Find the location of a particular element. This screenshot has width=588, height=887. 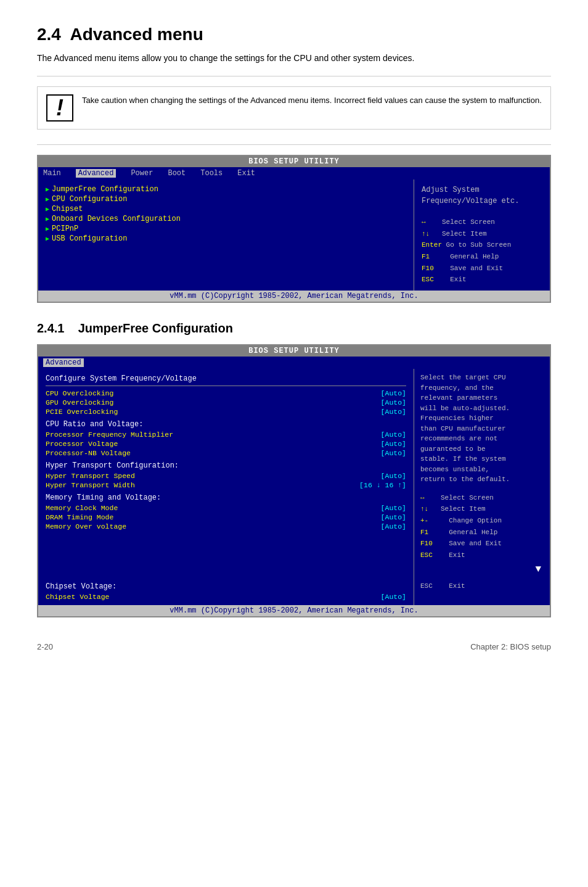

bios2-menu-advanced: Advanced is located at coordinates (63, 363).